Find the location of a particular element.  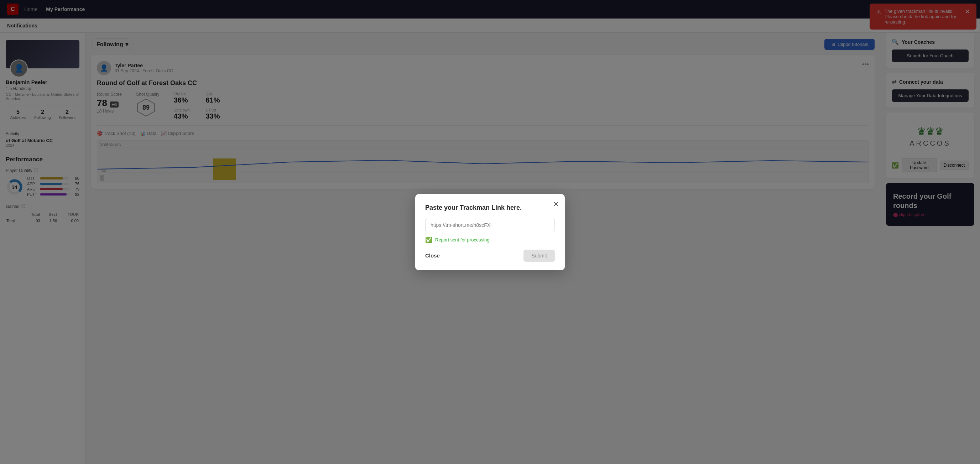

modal-success-message: ✅ Report sent for processing is located at coordinates (490, 240).